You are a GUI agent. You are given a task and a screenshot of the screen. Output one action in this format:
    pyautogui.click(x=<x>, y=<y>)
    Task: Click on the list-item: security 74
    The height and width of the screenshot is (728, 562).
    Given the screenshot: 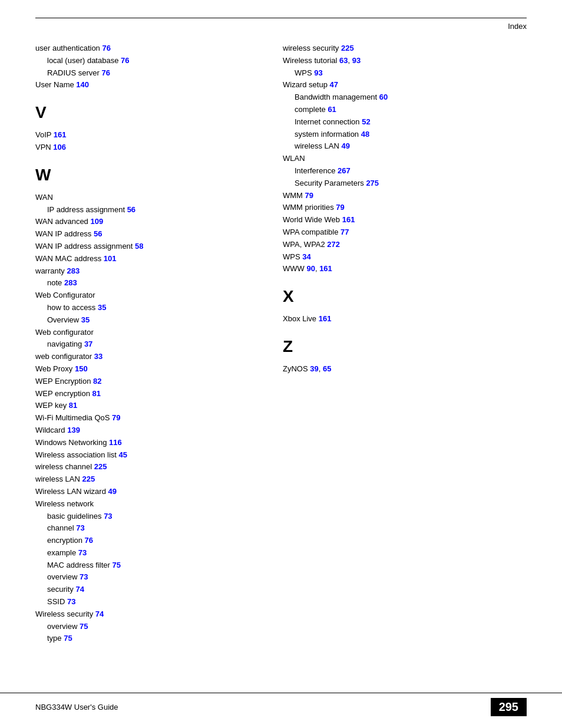 What is the action you would take?
    pyautogui.click(x=147, y=589)
    